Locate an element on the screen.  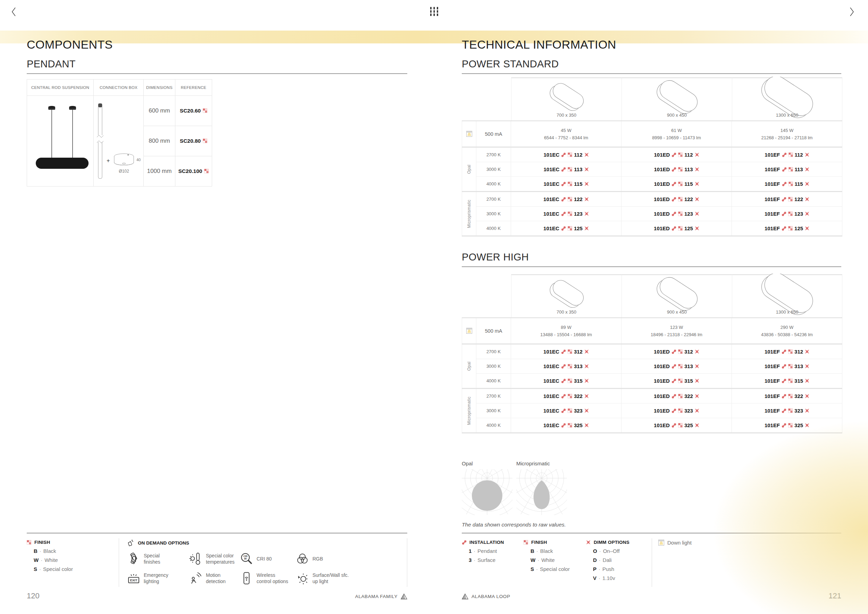
reference-cell: 101ED313 is located at coordinates (677, 366).